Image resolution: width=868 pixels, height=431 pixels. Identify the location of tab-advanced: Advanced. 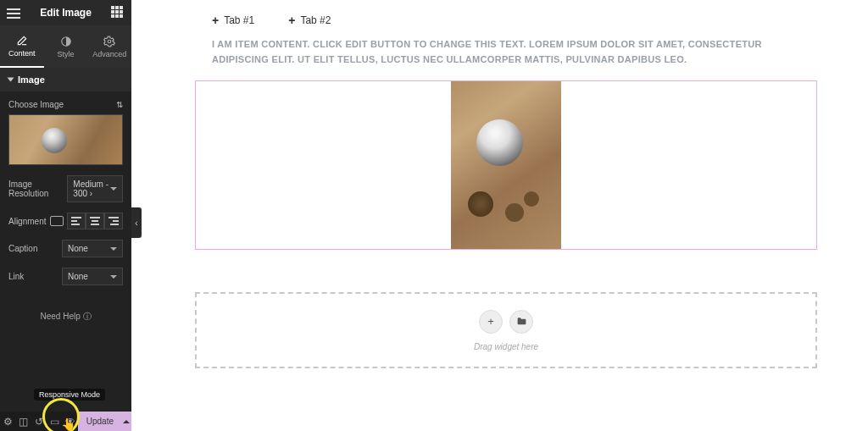
(109, 47).